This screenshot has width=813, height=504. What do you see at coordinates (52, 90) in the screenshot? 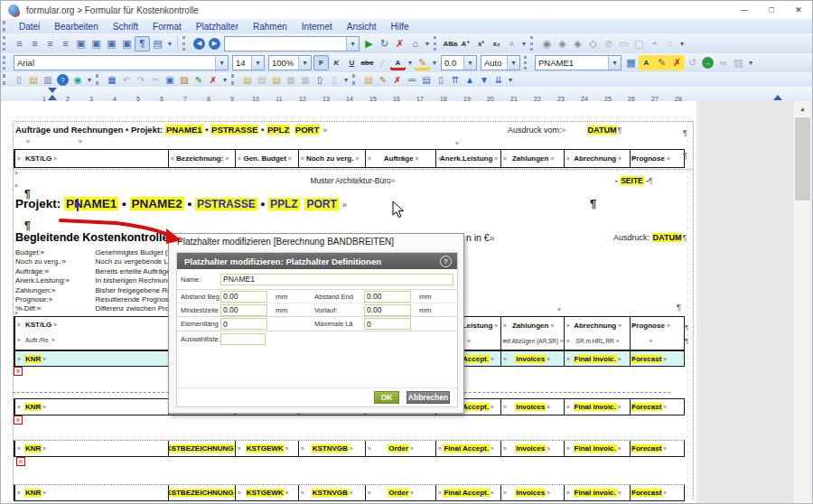
I see `indent-marker-top` at bounding box center [52, 90].